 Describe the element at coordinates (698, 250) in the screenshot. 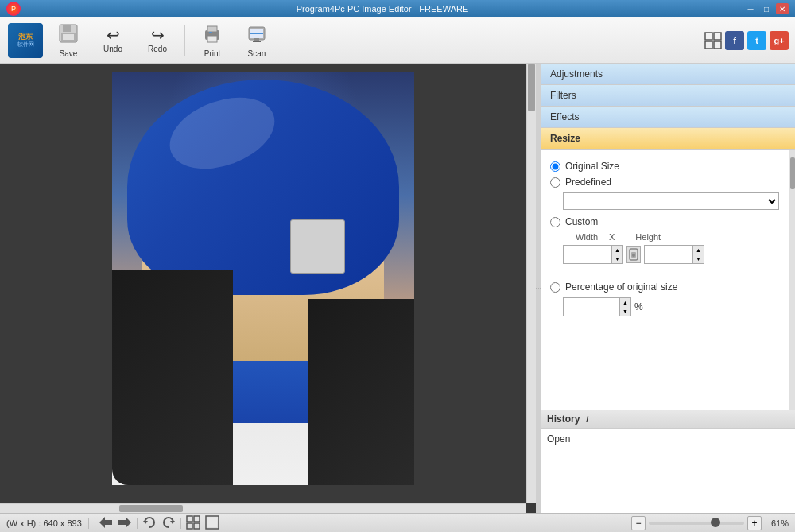

I see `height-spin-up: ▲` at that location.